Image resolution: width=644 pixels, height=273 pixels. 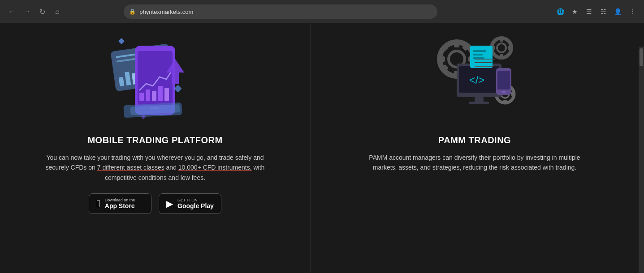 I want to click on menu-icon: ⋮, so click(x=632, y=12).